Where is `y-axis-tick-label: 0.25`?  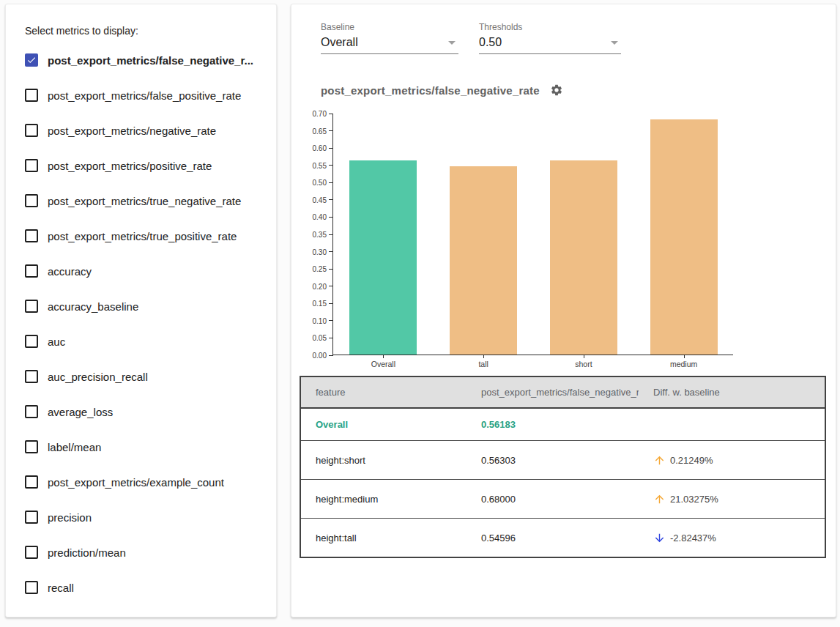
y-axis-tick-label: 0.25 is located at coordinates (319, 270).